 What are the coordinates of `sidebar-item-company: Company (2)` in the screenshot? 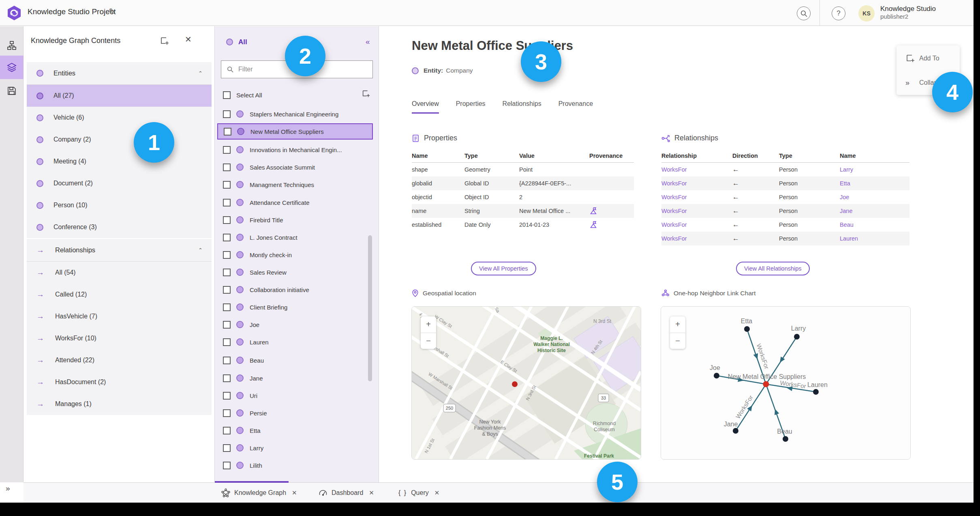 It's located at (119, 140).